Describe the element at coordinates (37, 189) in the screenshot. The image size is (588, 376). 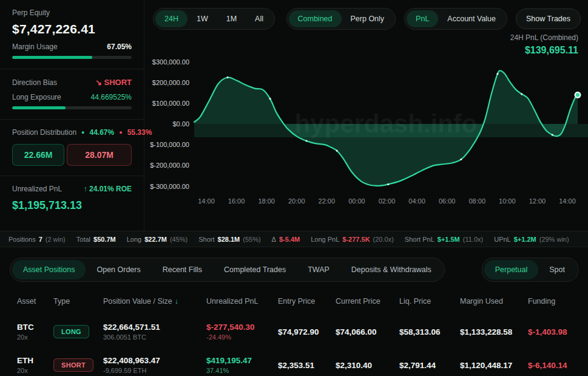
I see `unrealized-pnl-label: Unrealized PnL` at that location.